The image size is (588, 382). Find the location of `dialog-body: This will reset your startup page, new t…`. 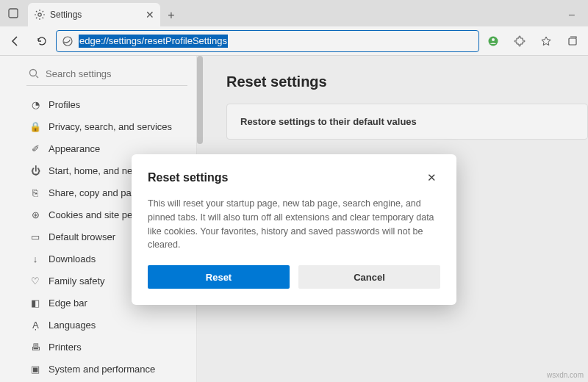

dialog-body: This will reset your startup page, new t… is located at coordinates (294, 225).